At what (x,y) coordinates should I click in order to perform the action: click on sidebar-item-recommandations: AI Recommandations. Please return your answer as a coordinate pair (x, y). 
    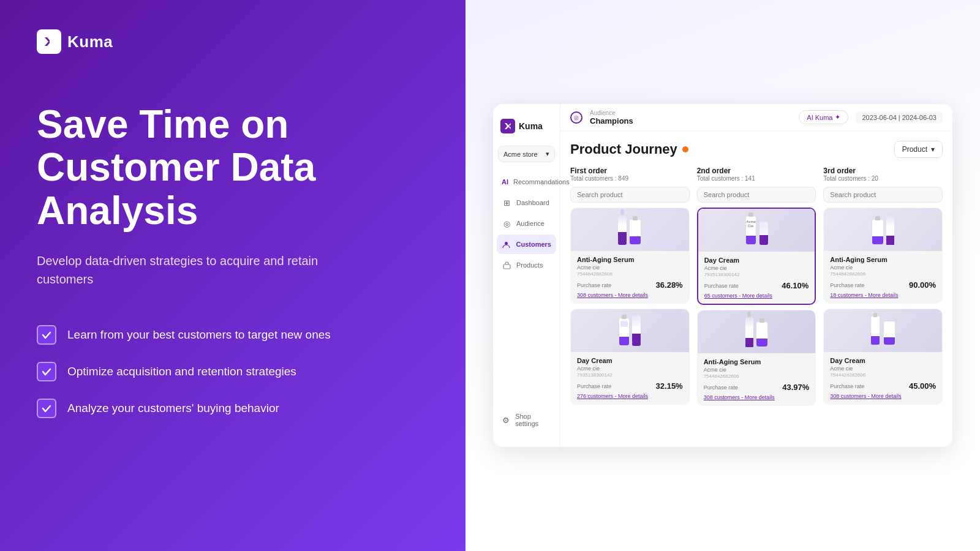
    Looking at the image, I should click on (527, 182).